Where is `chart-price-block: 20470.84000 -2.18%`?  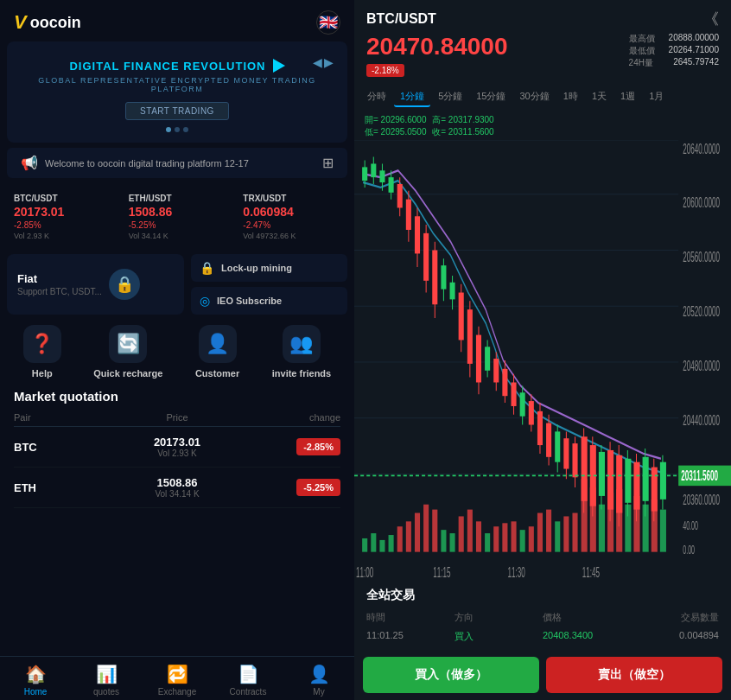 chart-price-block: 20470.84000 -2.18% is located at coordinates (437, 55).